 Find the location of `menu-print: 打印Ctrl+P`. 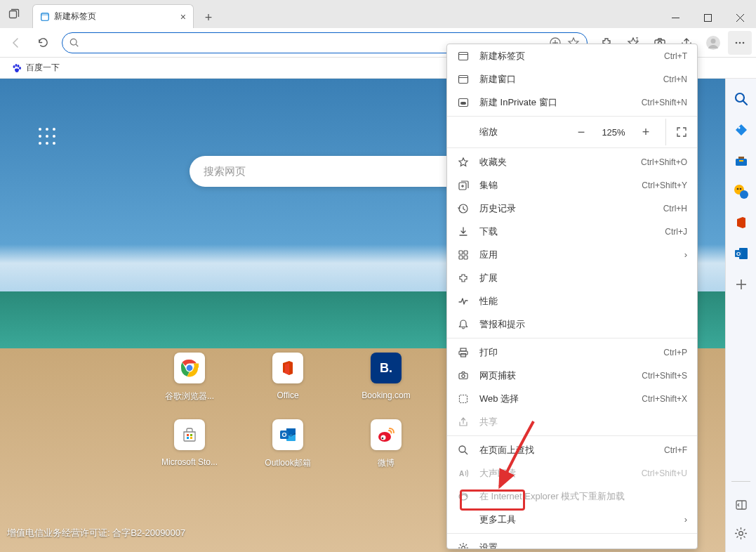

menu-print: 打印Ctrl+P is located at coordinates (572, 353).